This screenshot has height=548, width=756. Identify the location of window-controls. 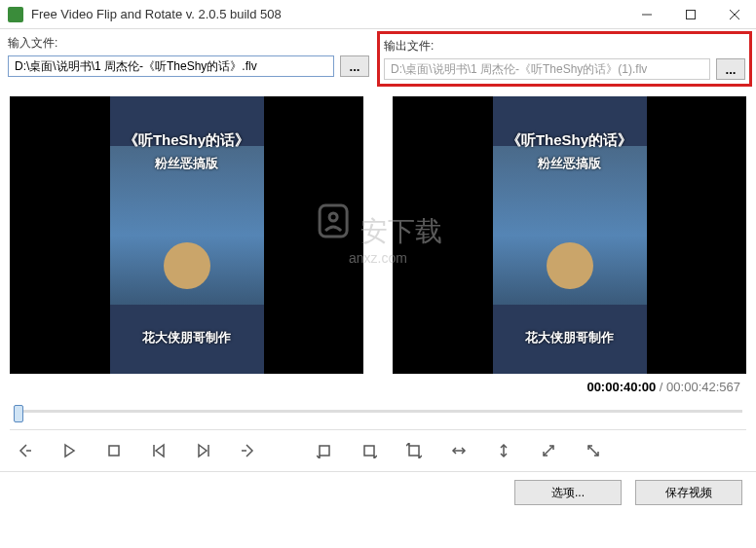
(690, 15).